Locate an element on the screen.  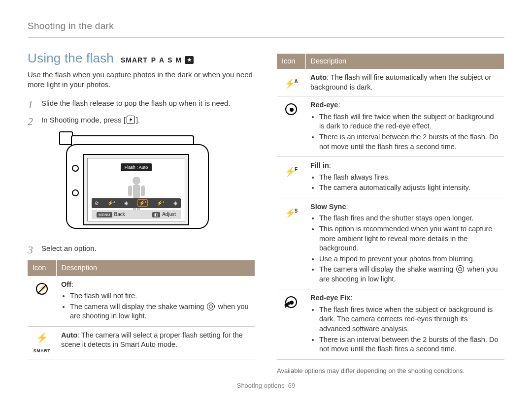
opt-icon-fill-selected: ⚡ᶠ is located at coordinates (143, 203).